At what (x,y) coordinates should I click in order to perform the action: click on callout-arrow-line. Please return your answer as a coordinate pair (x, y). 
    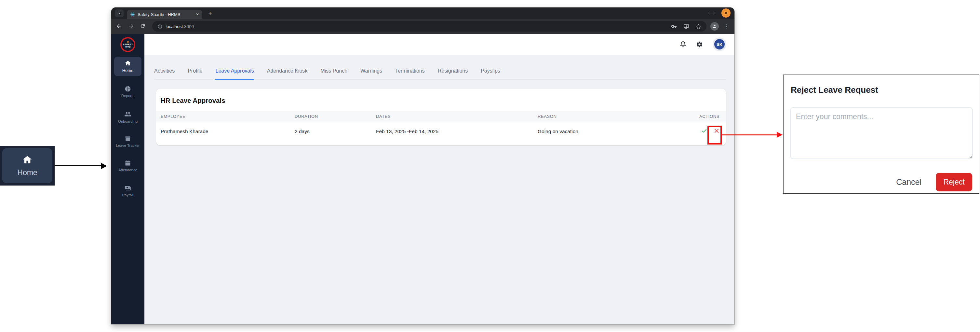
    Looking at the image, I should click on (78, 166).